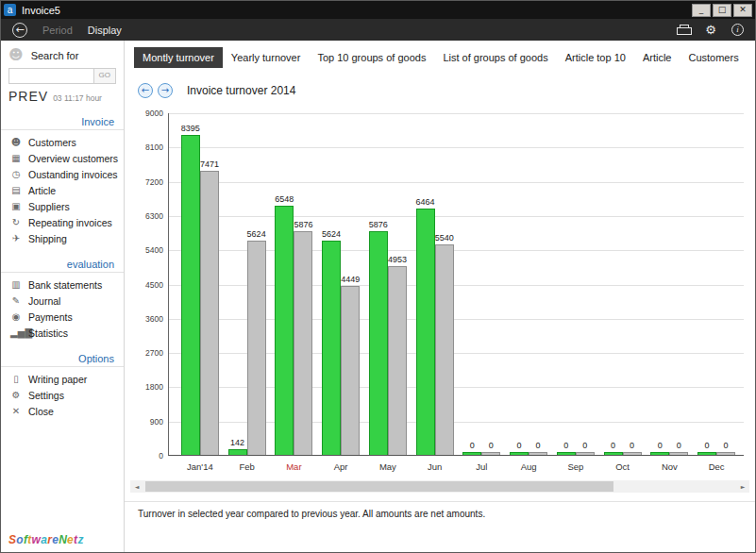 The height and width of the screenshot is (553, 756). What do you see at coordinates (47, 239) in the screenshot?
I see `sidebar-item-label: Shipping` at bounding box center [47, 239].